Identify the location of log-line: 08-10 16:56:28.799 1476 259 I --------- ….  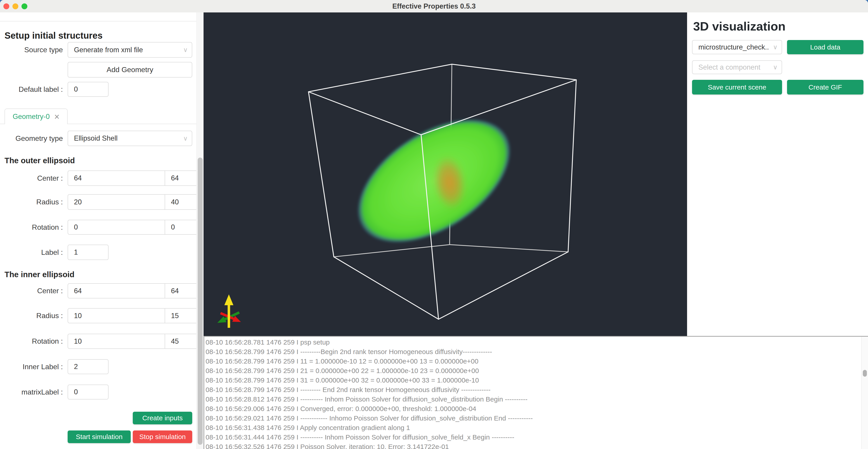
(533, 390).